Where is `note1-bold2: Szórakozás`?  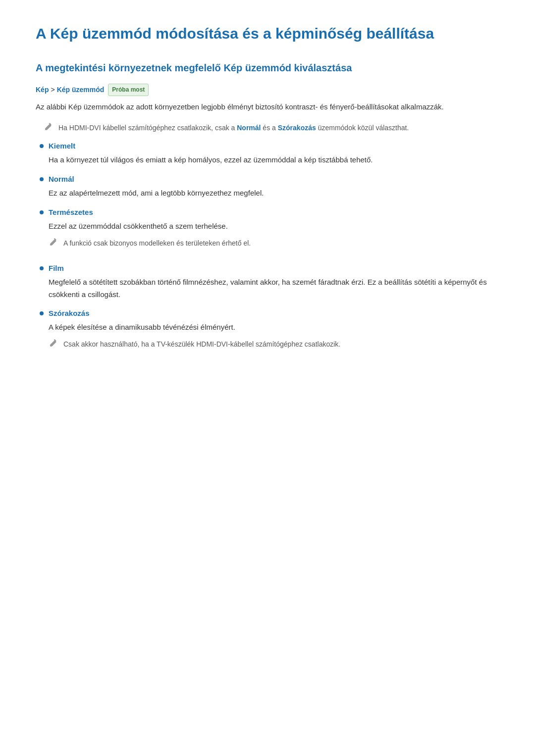
note1-bold2: Szórakozás is located at coordinates (297, 128).